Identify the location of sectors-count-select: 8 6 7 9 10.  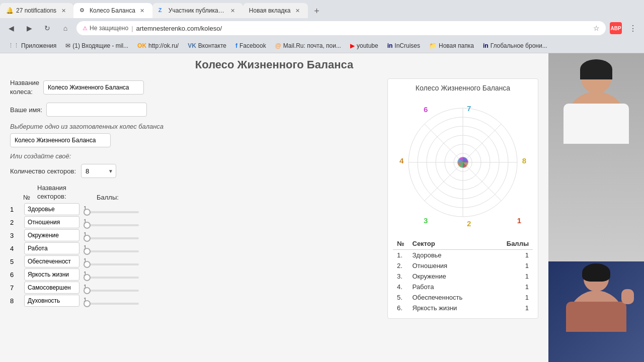
(99, 171).